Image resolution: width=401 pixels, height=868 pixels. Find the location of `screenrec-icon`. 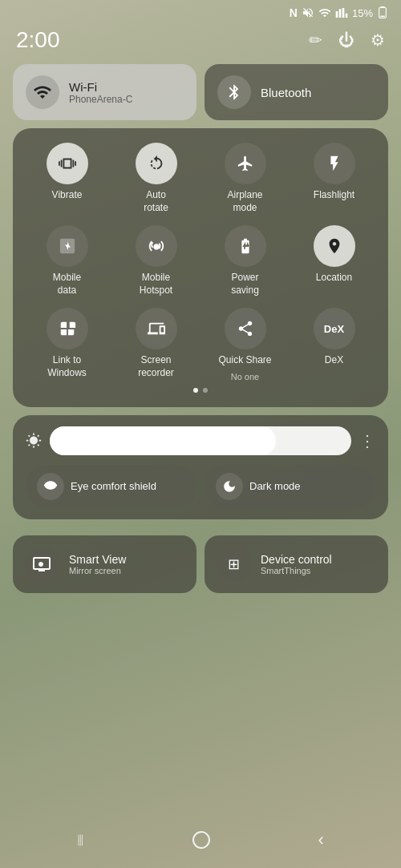

screenrec-icon is located at coordinates (156, 329).